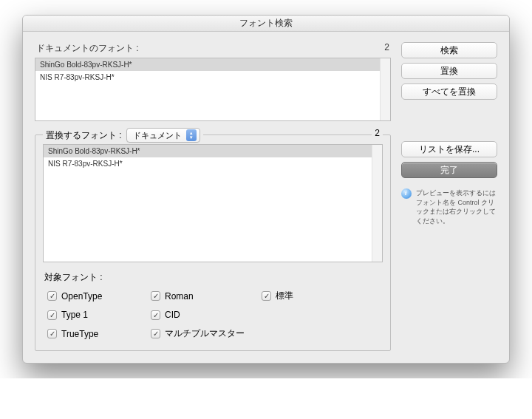  What do you see at coordinates (449, 92) in the screenshot?
I see `replace-all-button: すべてを置換` at bounding box center [449, 92].